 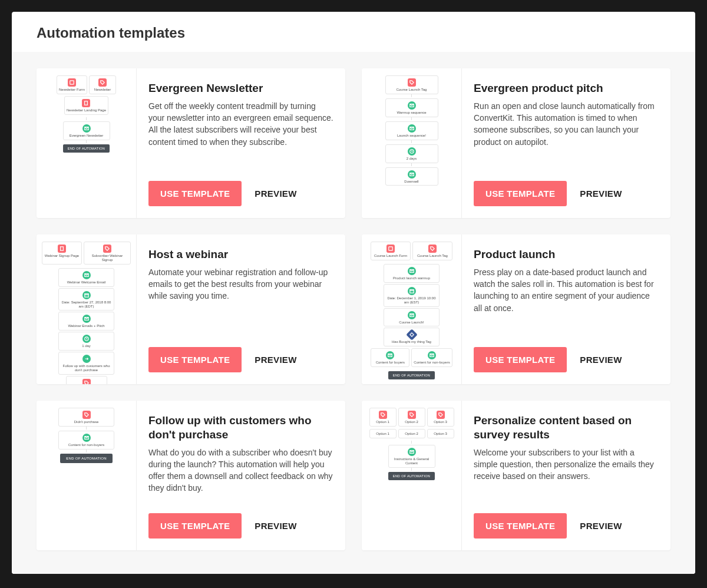 What do you see at coordinates (412, 309) in the screenshot?
I see `template-thumbnail: Course Launch Form Course Launch Tag Pro…` at bounding box center [412, 309].